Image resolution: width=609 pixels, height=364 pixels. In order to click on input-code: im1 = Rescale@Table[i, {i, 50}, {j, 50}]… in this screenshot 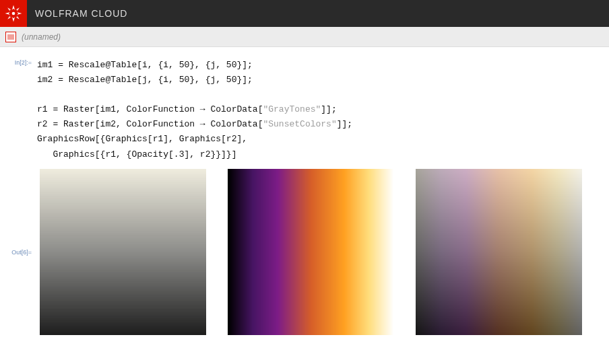, I will do `click(195, 110)`.